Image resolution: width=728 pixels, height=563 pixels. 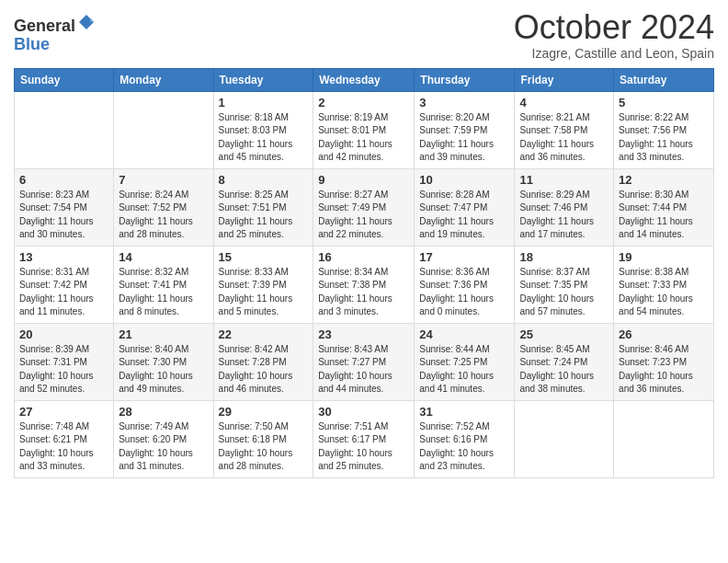 What do you see at coordinates (264, 103) in the screenshot?
I see `day-number: 1` at bounding box center [264, 103].